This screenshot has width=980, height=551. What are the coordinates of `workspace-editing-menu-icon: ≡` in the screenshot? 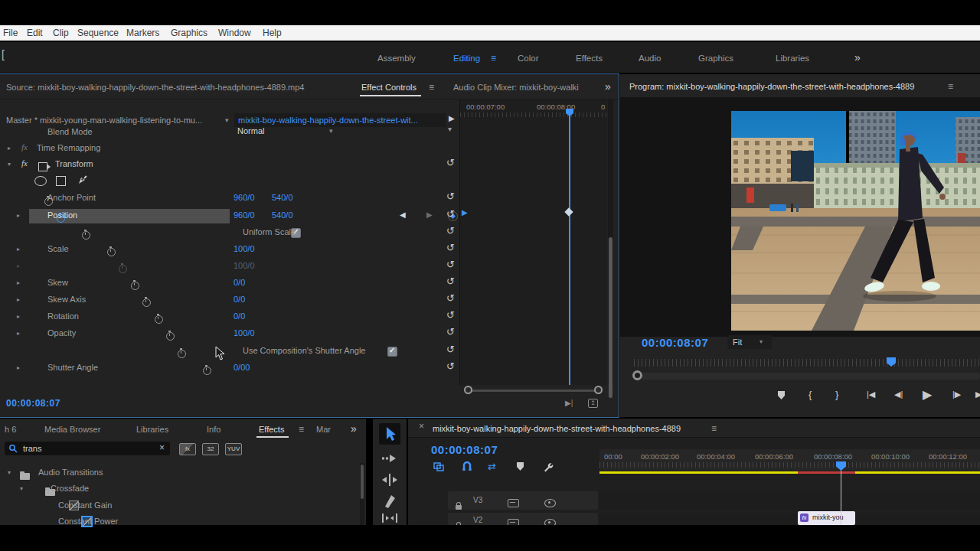 It's located at (493, 58).